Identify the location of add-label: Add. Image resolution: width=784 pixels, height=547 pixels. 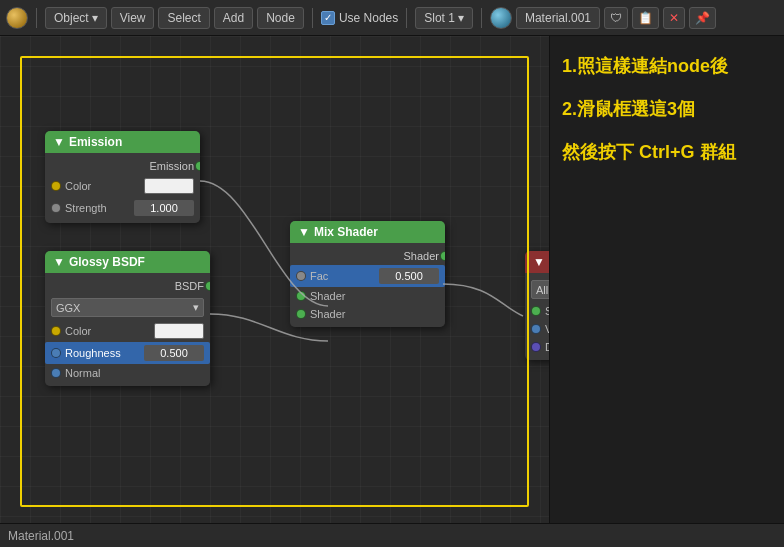
(234, 18).